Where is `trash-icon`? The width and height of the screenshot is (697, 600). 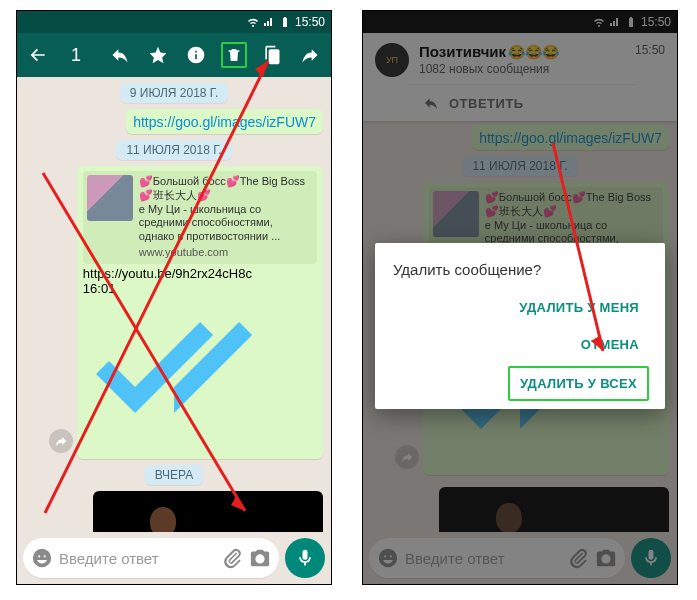 trash-icon is located at coordinates (234, 55).